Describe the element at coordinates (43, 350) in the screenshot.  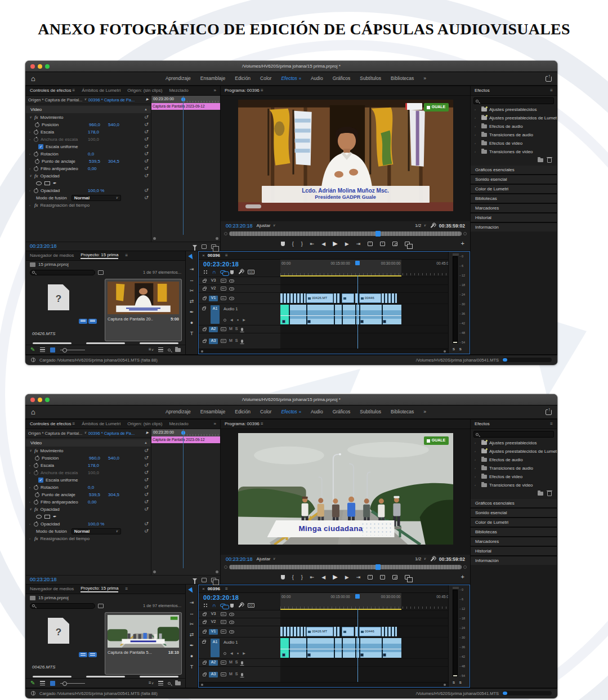
I see `list-view-icon` at that location.